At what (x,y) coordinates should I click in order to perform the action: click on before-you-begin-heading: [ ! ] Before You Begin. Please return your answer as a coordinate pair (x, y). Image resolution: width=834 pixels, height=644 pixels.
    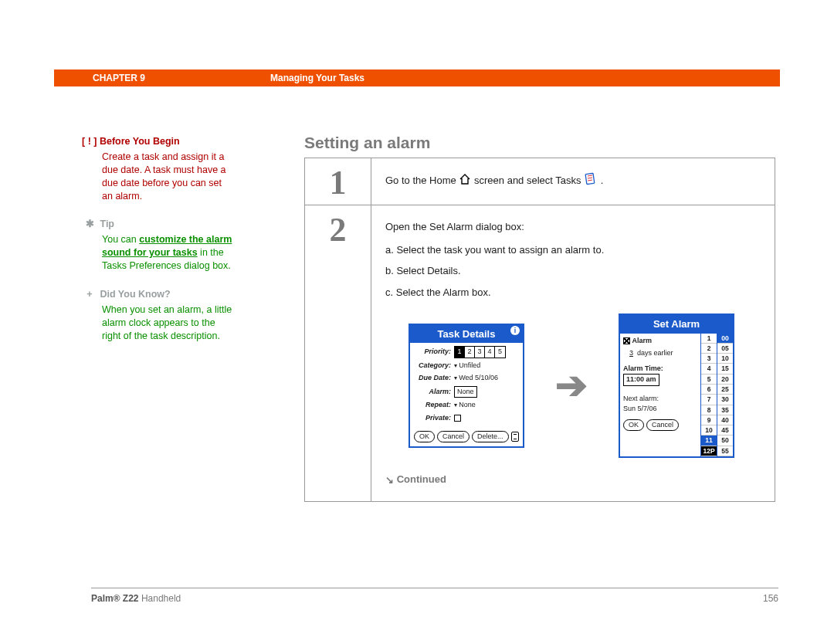
    Looking at the image, I should click on (158, 142).